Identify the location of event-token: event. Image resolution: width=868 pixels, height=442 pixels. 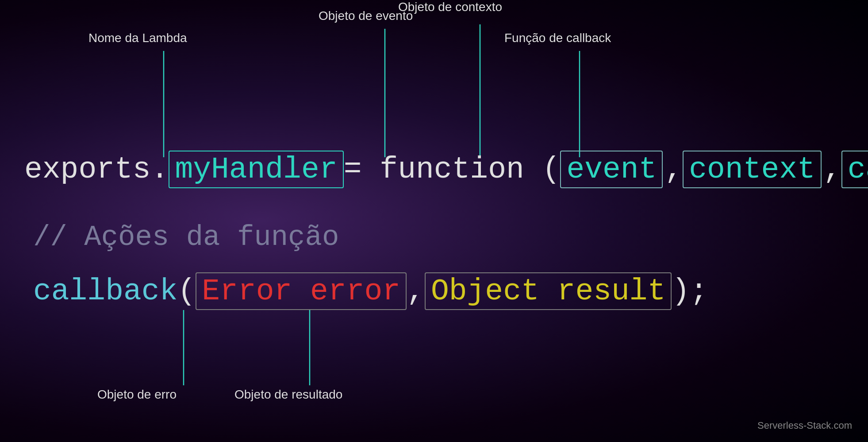
(611, 169).